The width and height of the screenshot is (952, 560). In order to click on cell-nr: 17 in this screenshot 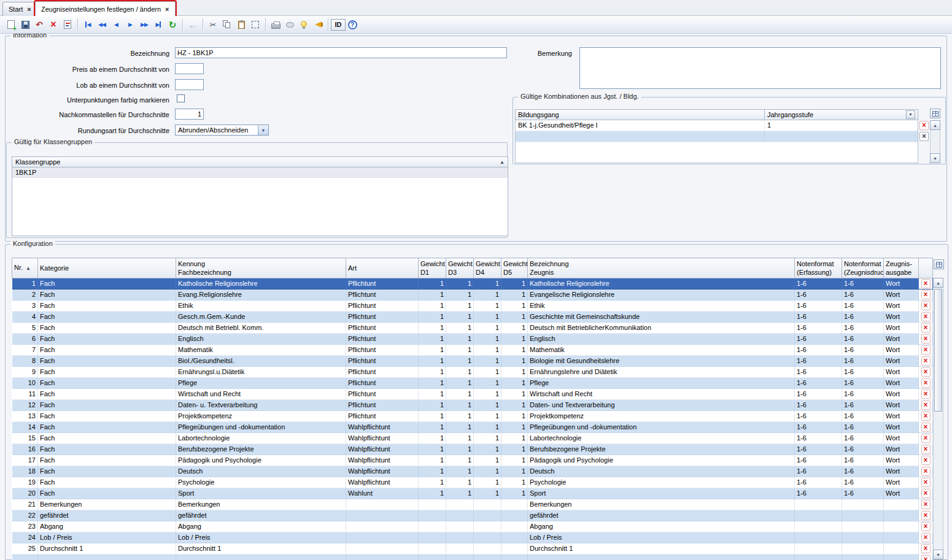, I will do `click(25, 461)`.